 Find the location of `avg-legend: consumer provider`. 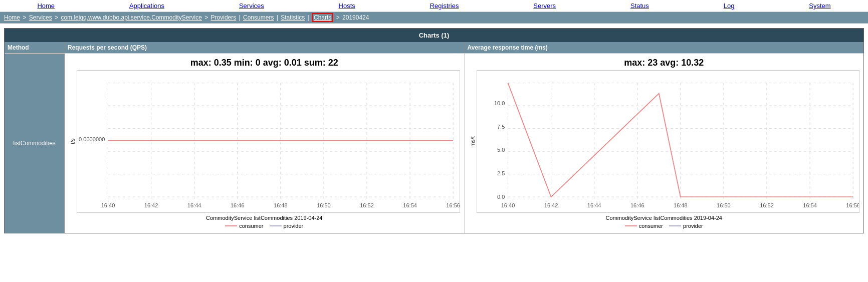

avg-legend: consumer provider is located at coordinates (665, 226).